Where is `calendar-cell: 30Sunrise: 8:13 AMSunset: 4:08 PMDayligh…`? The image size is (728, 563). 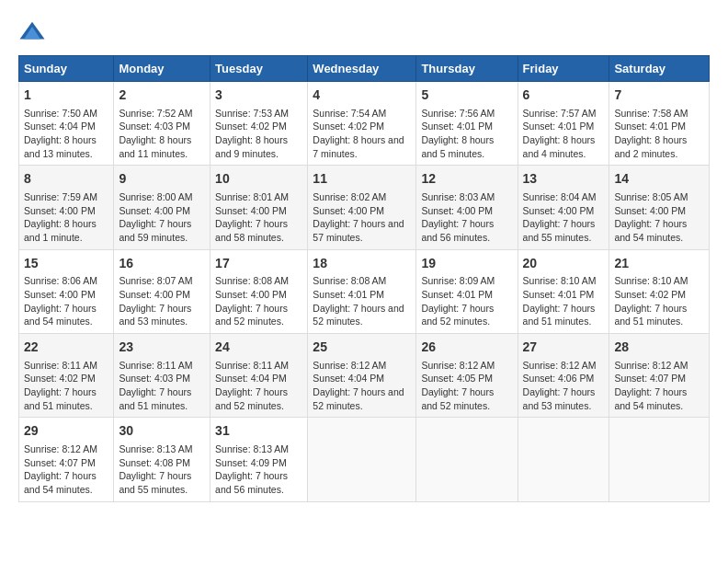
calendar-cell: 30Sunrise: 8:13 AMSunset: 4:08 PMDayligh… is located at coordinates (162, 460).